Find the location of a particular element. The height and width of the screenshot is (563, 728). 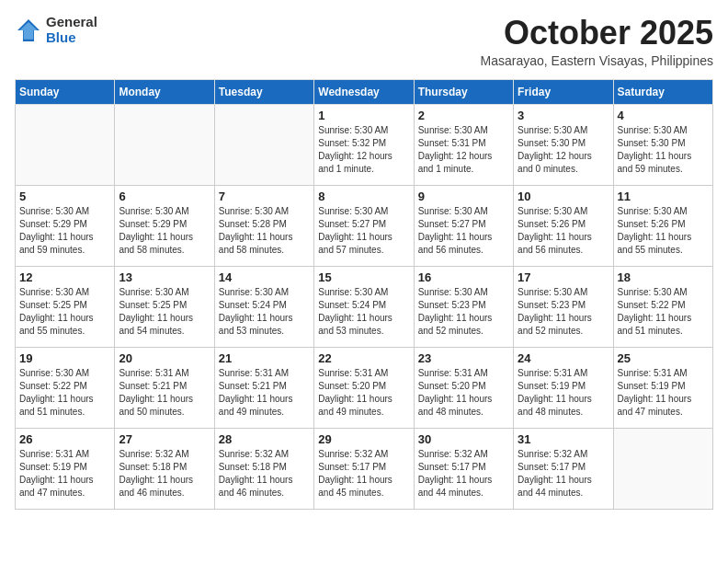

day-number: 17 is located at coordinates (563, 278).